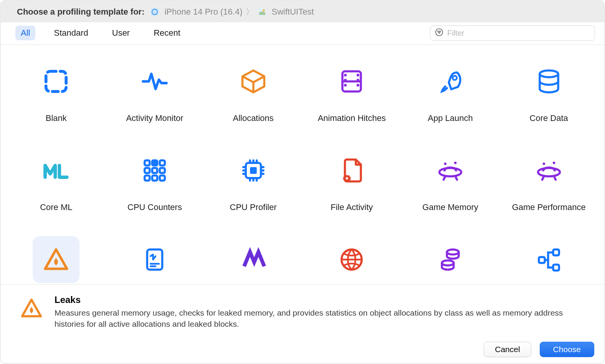 This screenshot has height=364, width=605. I want to click on cube-icon, so click(253, 81).